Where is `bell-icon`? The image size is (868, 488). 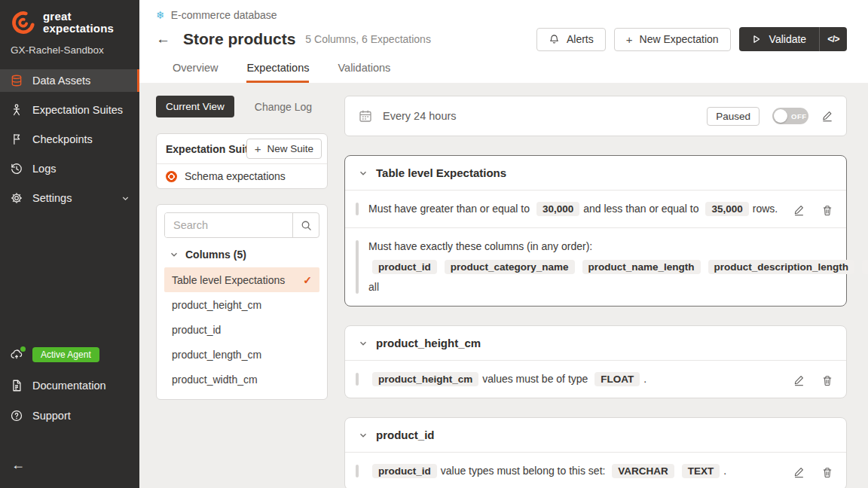 bell-icon is located at coordinates (555, 39).